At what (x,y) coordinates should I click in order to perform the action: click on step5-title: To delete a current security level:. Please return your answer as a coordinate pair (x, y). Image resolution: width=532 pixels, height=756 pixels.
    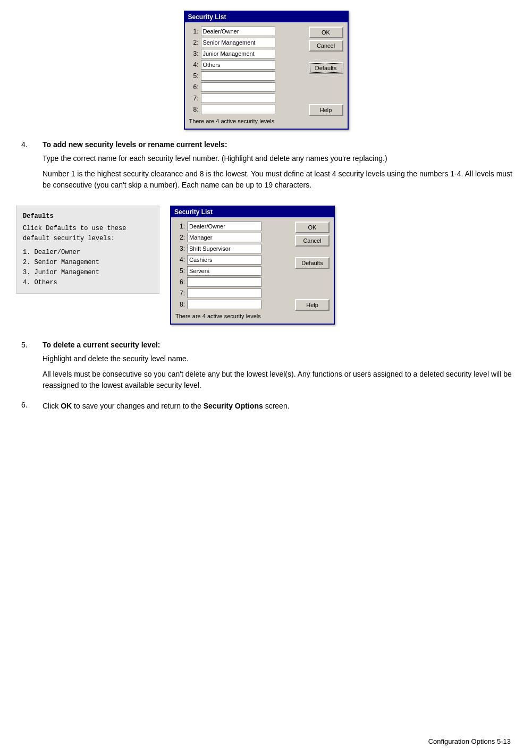
    Looking at the image, I should click on (280, 345).